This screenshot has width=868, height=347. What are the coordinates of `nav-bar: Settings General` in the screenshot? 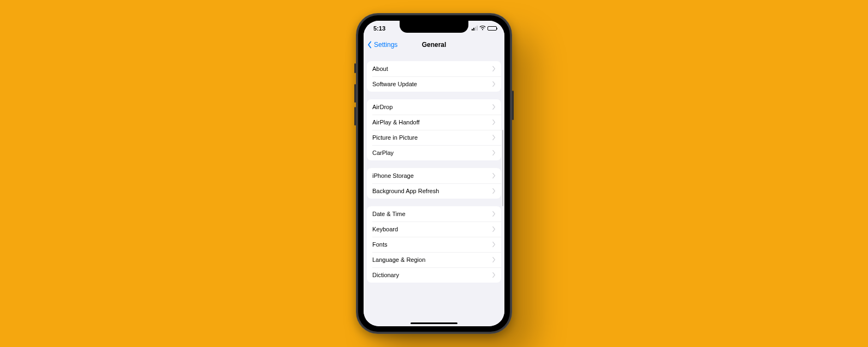 It's located at (434, 45).